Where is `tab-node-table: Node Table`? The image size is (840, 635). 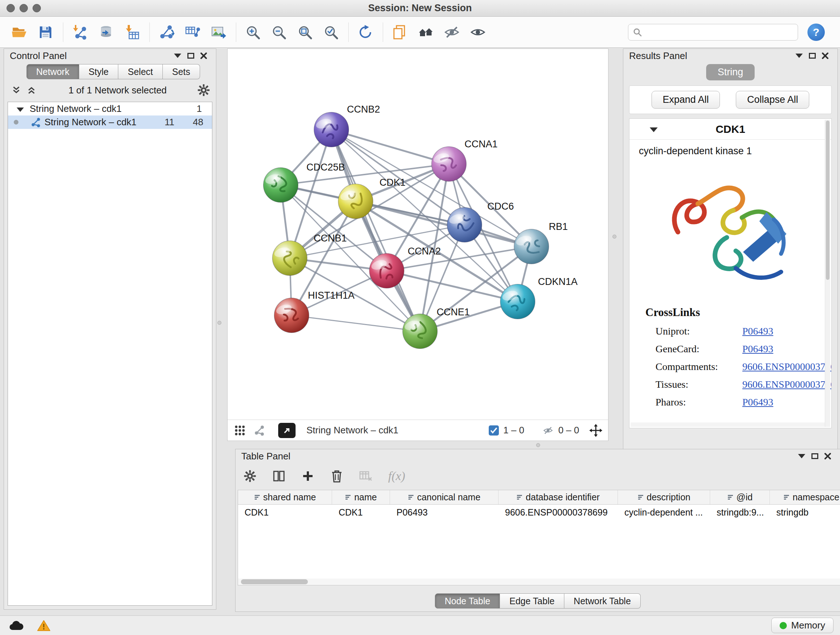 tab-node-table: Node Table is located at coordinates (467, 601).